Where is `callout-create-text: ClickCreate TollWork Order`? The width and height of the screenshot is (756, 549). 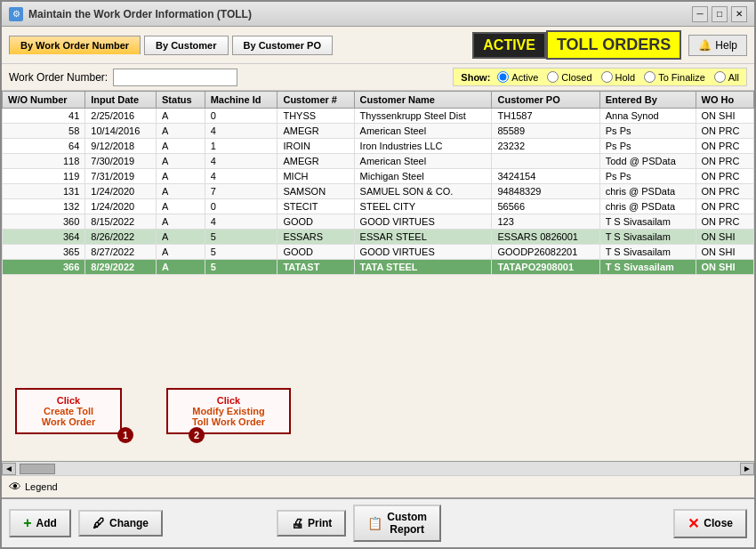
callout-create-text: ClickCreate TollWork Order is located at coordinates (68, 411).